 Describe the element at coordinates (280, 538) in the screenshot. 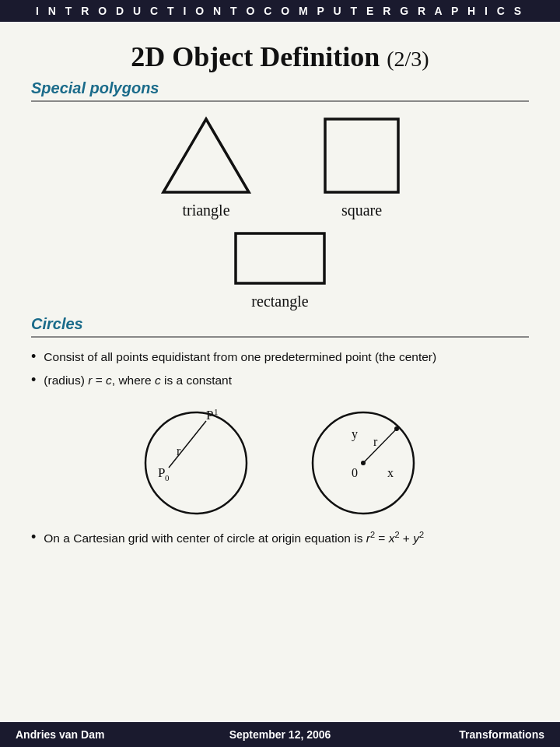

I see `bullet-list-2: On a Cartesian grid with center of circl…` at that location.